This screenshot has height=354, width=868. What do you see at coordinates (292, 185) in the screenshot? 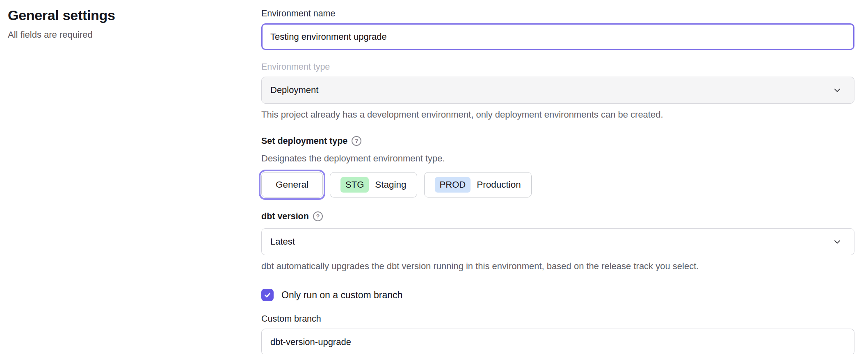
I see `deployment-type-general-label: General` at bounding box center [292, 185].